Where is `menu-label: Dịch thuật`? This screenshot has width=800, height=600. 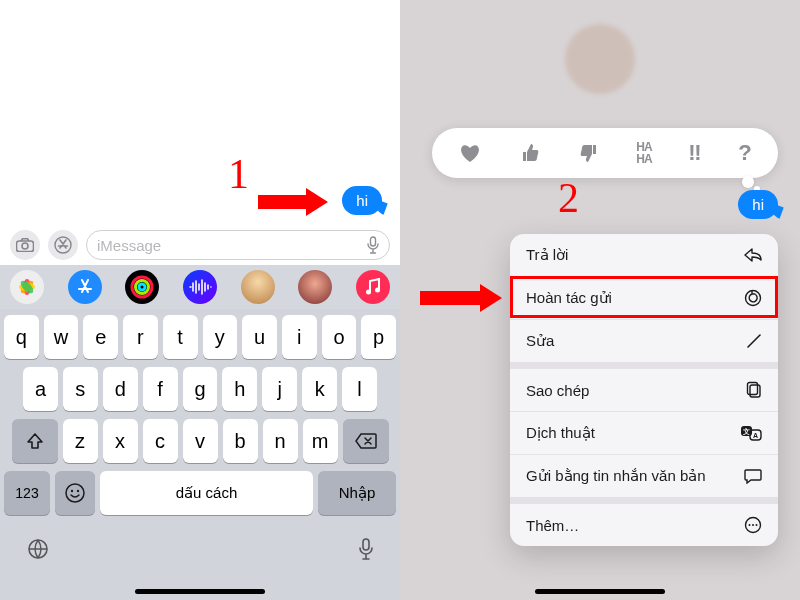
menu-label: Dịch thuật is located at coordinates (560, 433).